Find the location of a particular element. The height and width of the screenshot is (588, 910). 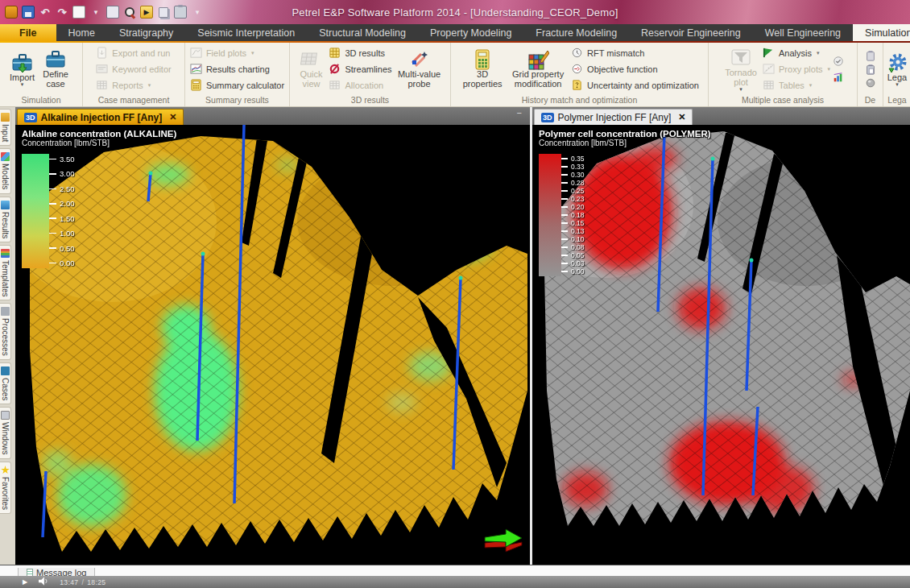

sidebar-tab: Models is located at coordinates (6, 171).